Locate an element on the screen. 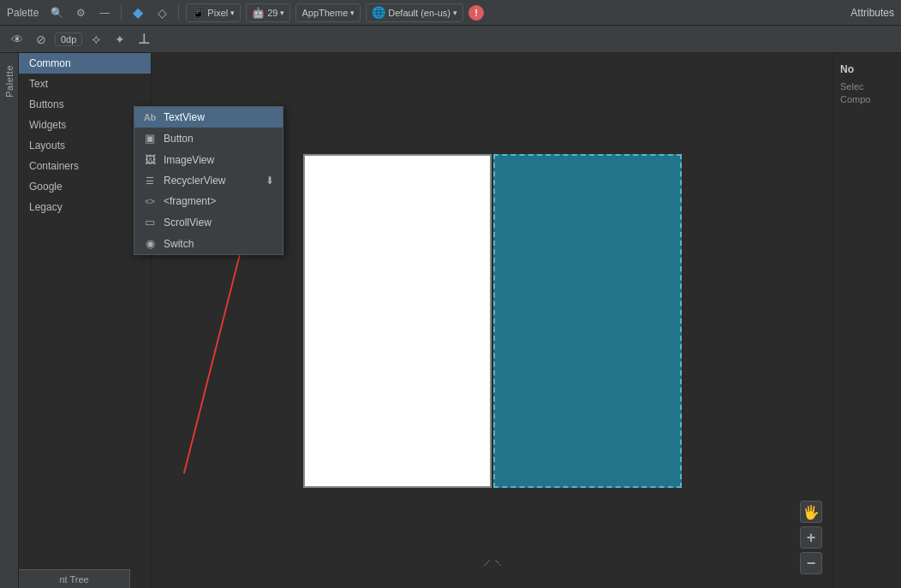 The height and width of the screenshot is (588, 901). palette-panel: Common Text Buttons Widgets Layouts Cont… is located at coordinates (86, 320).